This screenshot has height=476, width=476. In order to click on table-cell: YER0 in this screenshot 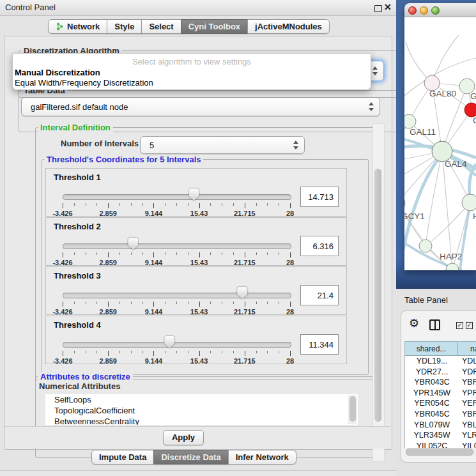, I will do `click(469, 404)`.